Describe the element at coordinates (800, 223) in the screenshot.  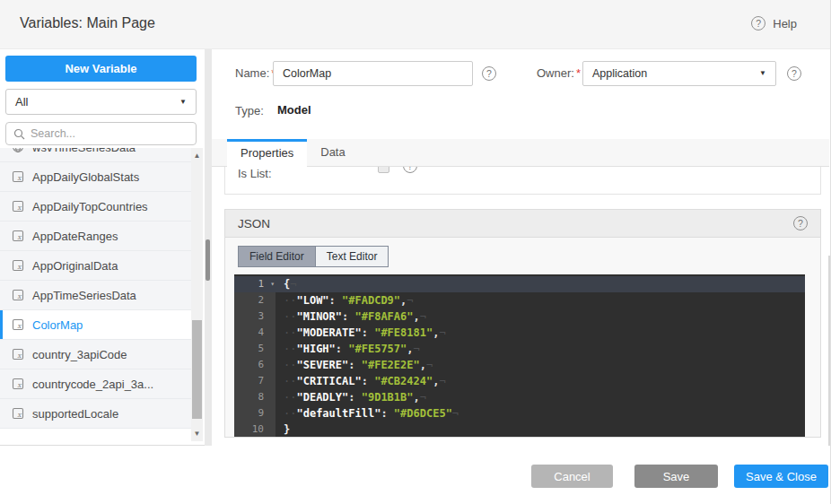
I see `json-help-icon: ?` at that location.